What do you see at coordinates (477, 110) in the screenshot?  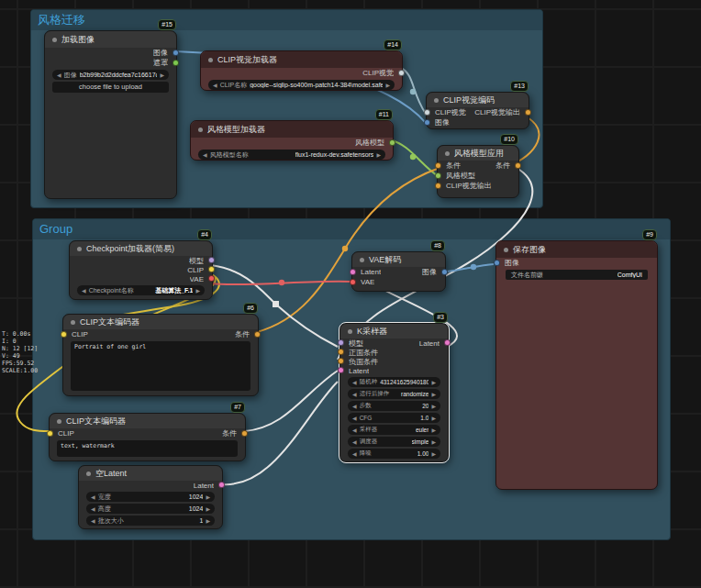 I see `node-clip-vision-encode: #13 CLIP视觉编码 CLIP视觉 CLIP视觉输出 图像` at bounding box center [477, 110].